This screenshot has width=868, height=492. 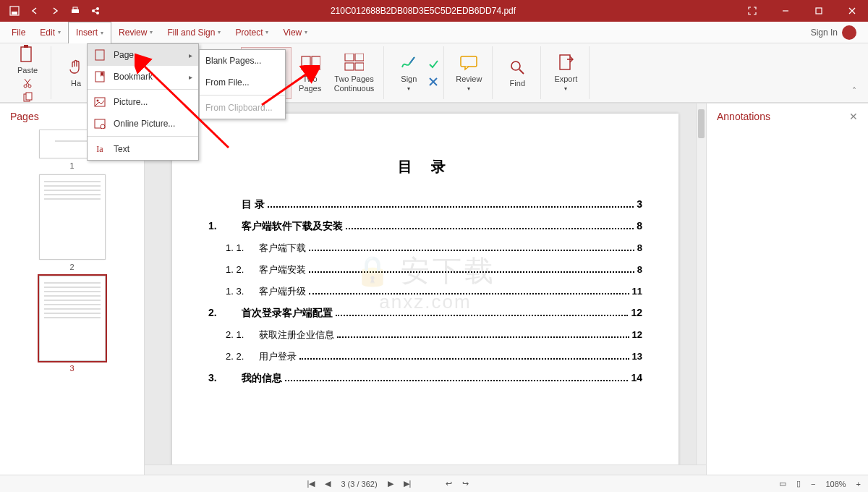 I want to click on menu-protect: Protect▾, so click(x=252, y=33).